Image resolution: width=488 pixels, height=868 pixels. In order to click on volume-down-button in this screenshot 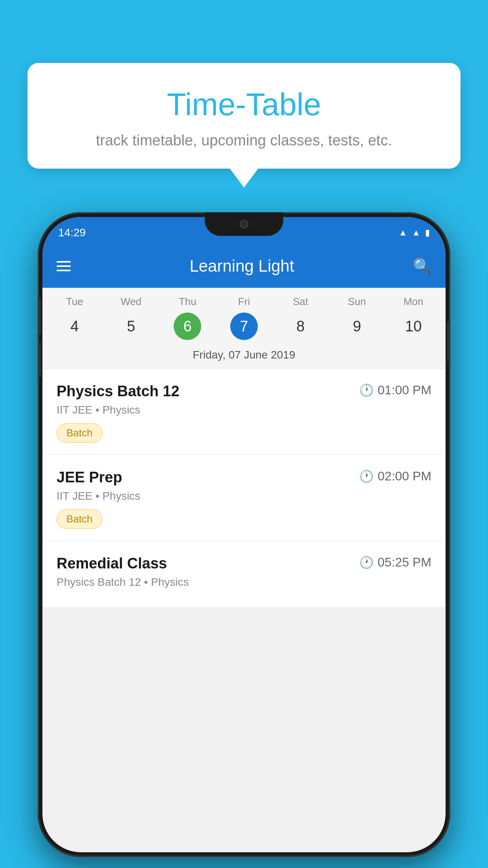, I will do `click(39, 360)`.